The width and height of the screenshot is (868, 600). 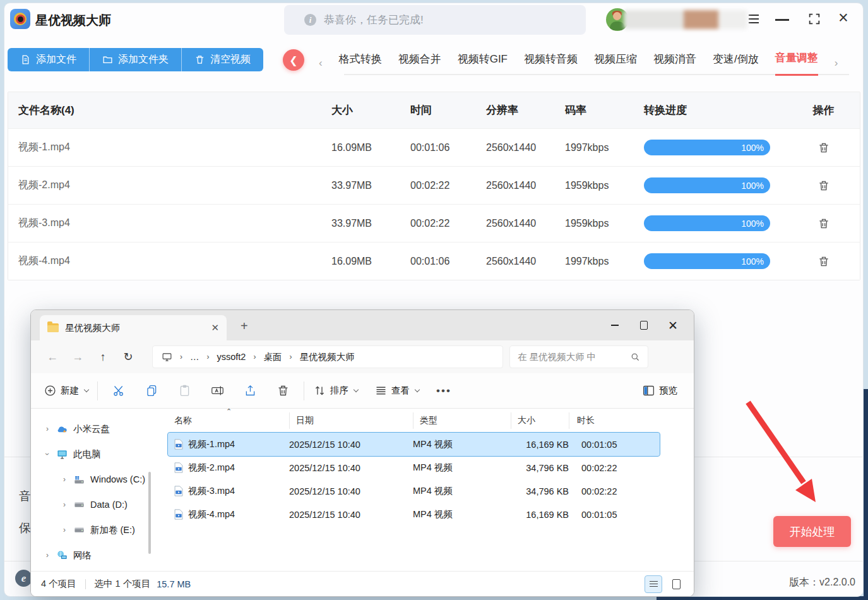 What do you see at coordinates (754, 20) in the screenshot?
I see `menu-icon` at bounding box center [754, 20].